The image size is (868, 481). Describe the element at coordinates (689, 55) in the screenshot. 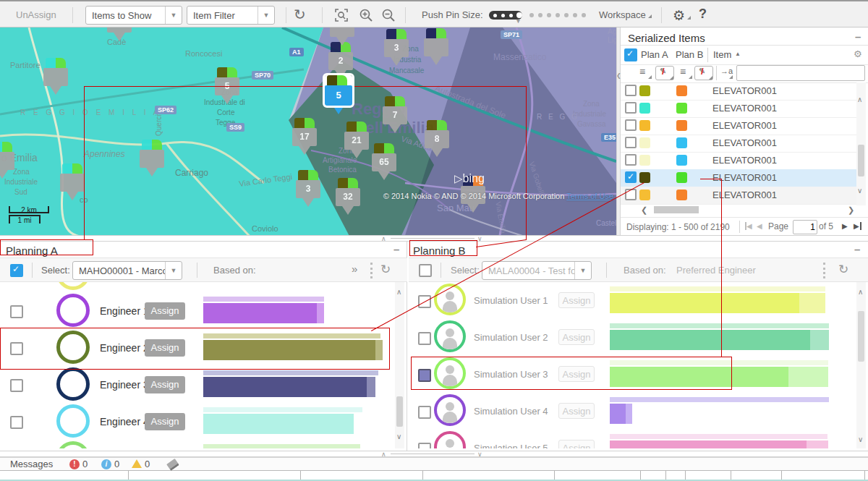

I see `column-plan-b: Plan B` at that location.